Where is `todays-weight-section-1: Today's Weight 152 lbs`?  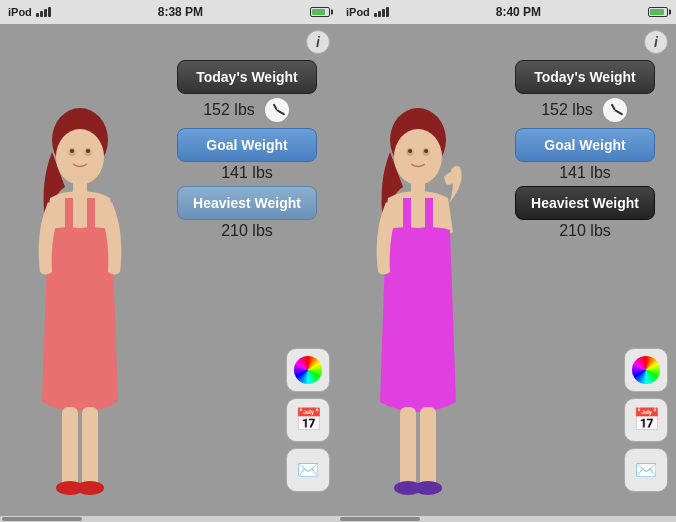 todays-weight-section-1: Today's Weight 152 lbs is located at coordinates (247, 78).